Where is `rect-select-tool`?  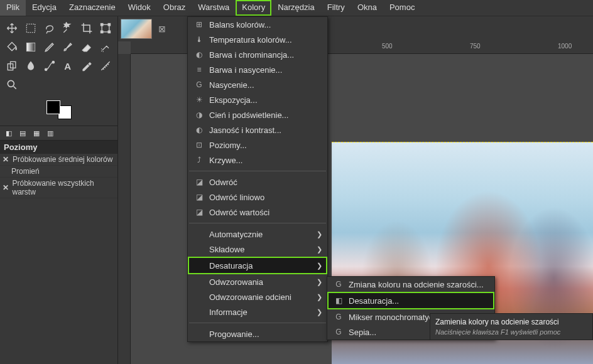
rect-select-tool is located at coordinates (31, 28).